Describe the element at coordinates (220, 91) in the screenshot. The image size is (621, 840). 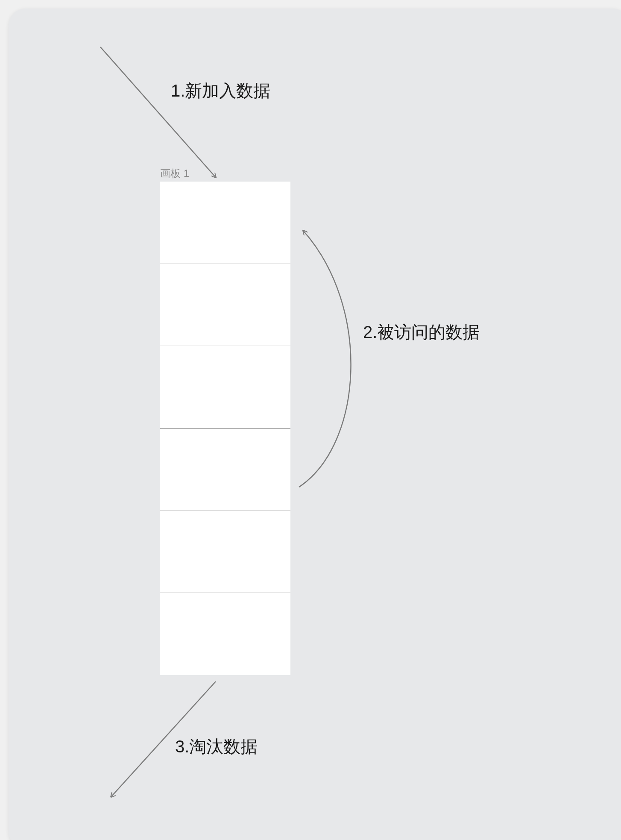
I see `label-new-data: 1.新加入数据` at that location.